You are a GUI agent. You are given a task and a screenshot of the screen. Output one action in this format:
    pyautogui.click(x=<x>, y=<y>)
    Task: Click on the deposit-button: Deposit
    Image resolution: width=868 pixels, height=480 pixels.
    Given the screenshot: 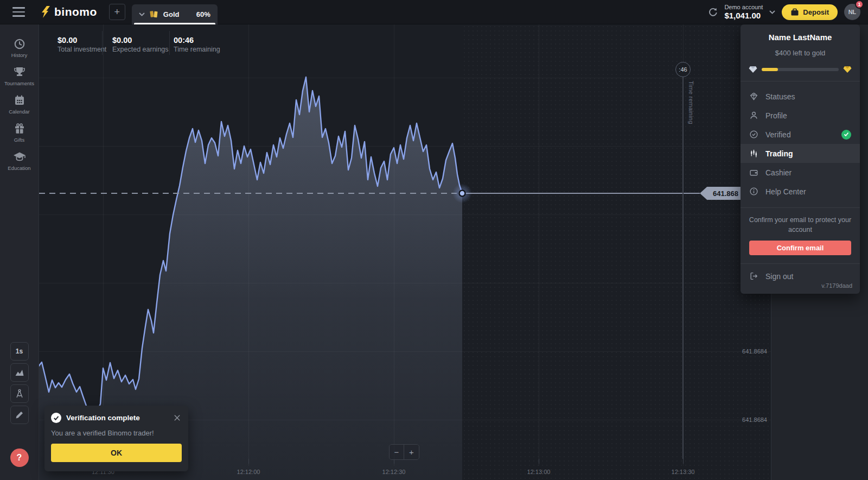 What is the action you would take?
    pyautogui.click(x=809, y=12)
    